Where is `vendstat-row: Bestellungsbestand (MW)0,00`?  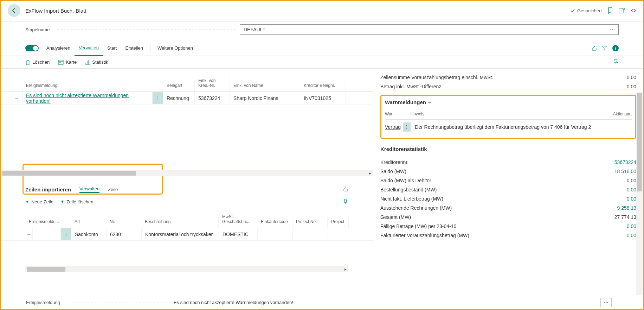
vendstat-row: Bestellungsbestand (MW)0,00 is located at coordinates (508, 190).